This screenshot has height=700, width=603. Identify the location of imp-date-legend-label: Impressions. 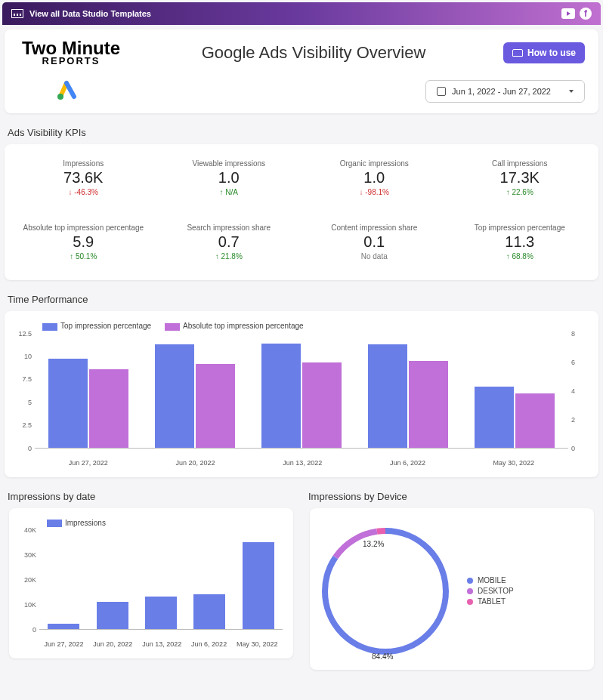
(85, 523).